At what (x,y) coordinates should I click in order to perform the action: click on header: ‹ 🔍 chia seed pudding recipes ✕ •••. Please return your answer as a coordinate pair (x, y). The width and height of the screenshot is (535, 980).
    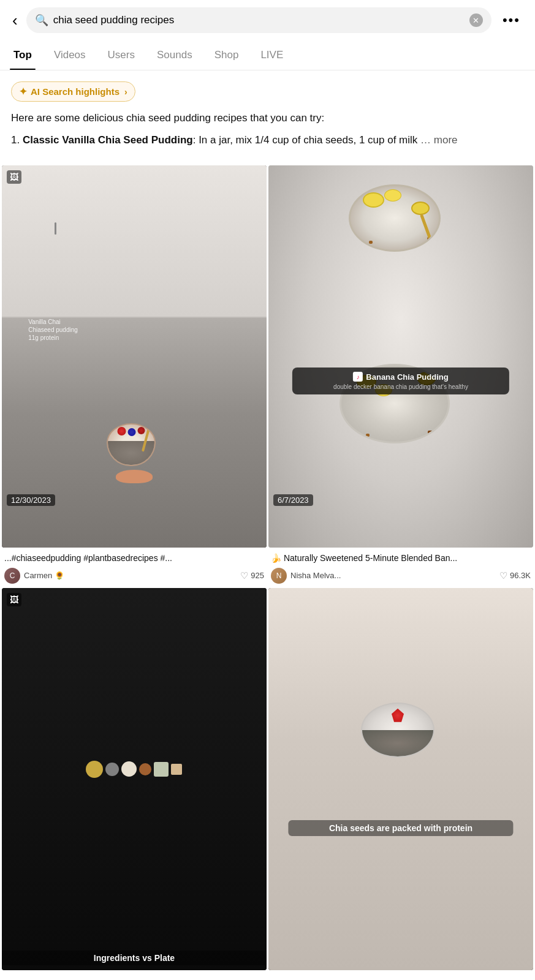
    Looking at the image, I should click on (267, 20).